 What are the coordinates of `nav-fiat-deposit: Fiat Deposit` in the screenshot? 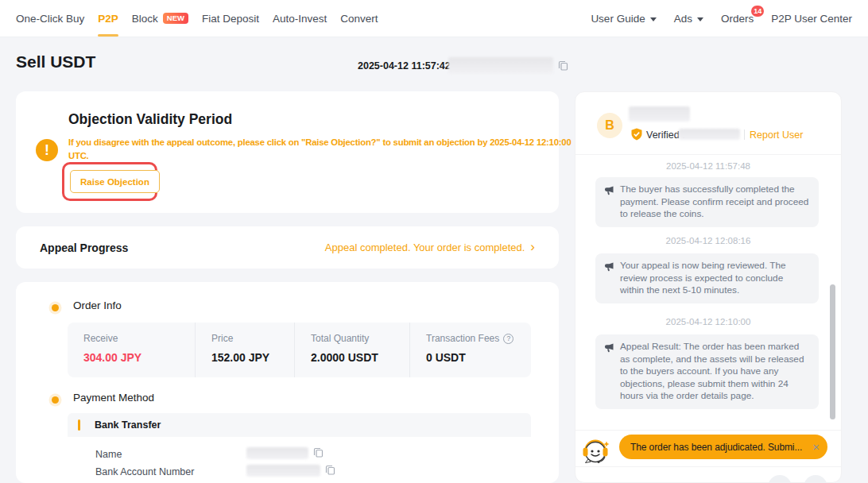 It's located at (231, 18).